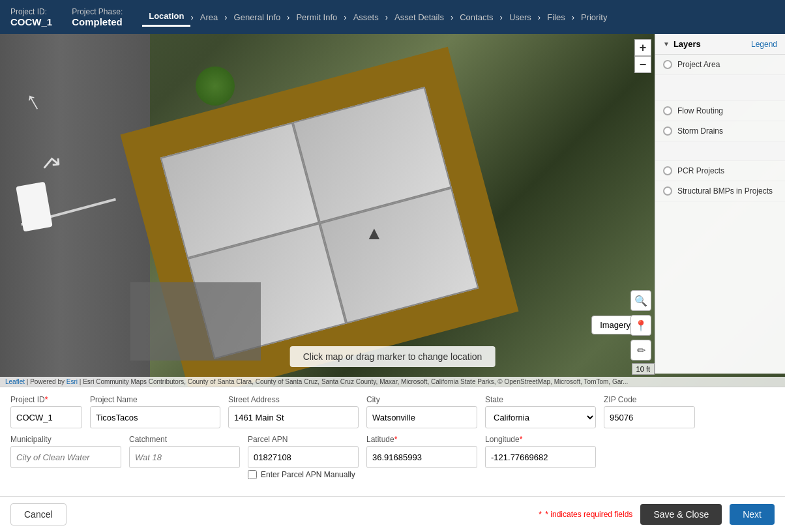 This screenshot has height=532, width=785. Describe the element at coordinates (185, 457) in the screenshot. I see `catchment-input` at that location.